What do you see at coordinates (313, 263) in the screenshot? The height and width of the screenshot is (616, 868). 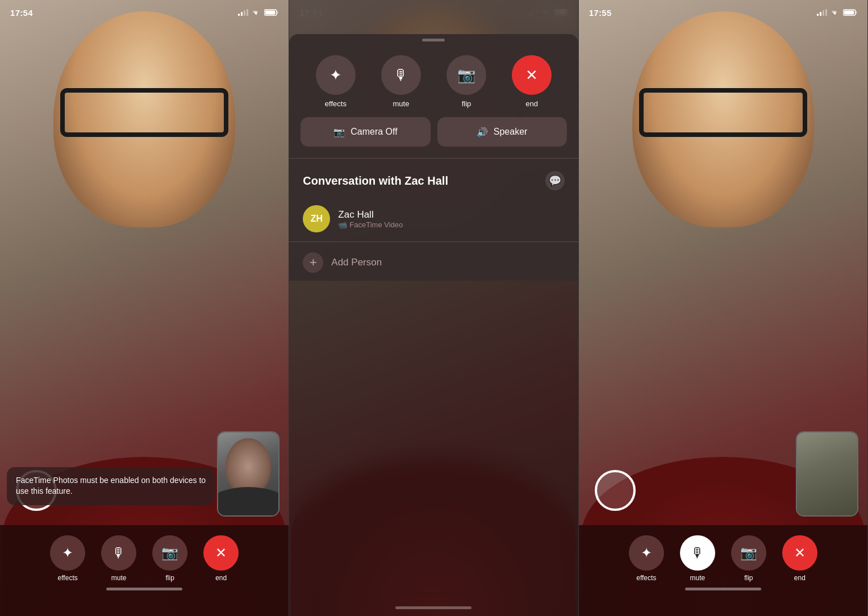 I see `add-person-icon: +` at bounding box center [313, 263].